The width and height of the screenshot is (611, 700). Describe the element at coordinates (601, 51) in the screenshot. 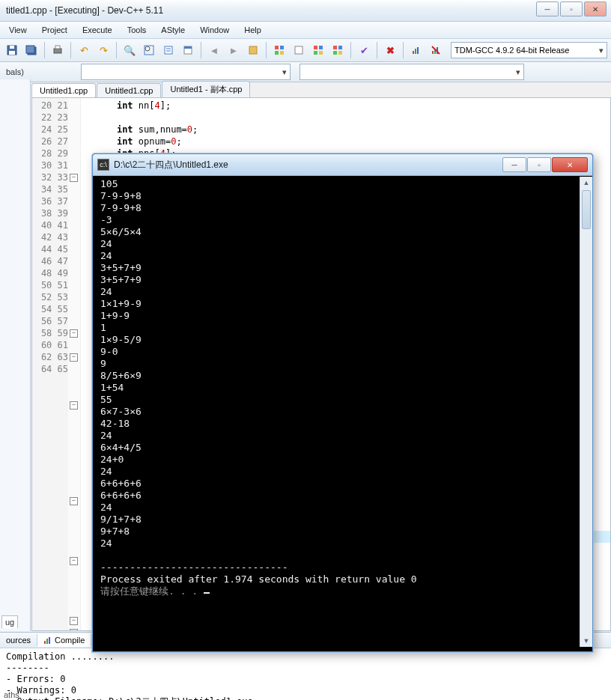

I see `dropdown-arrow-icon: ▾` at that location.